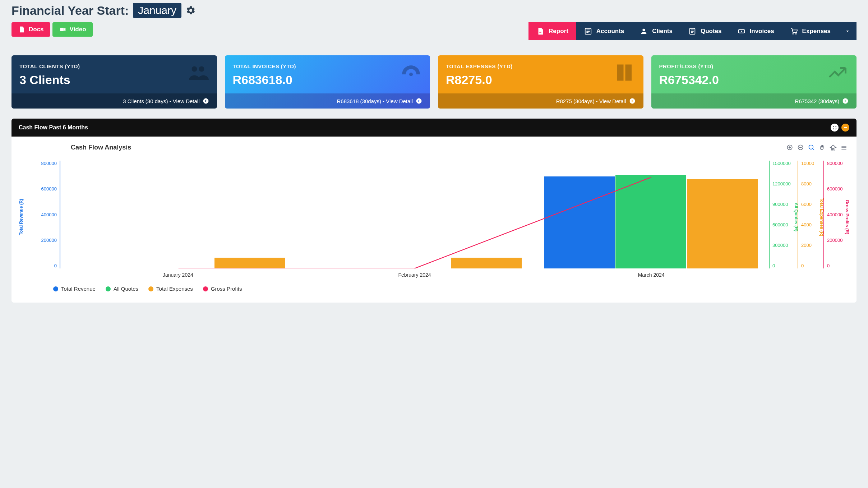  Describe the element at coordinates (157, 10) in the screenshot. I see `fy-start-value: January` at that location.